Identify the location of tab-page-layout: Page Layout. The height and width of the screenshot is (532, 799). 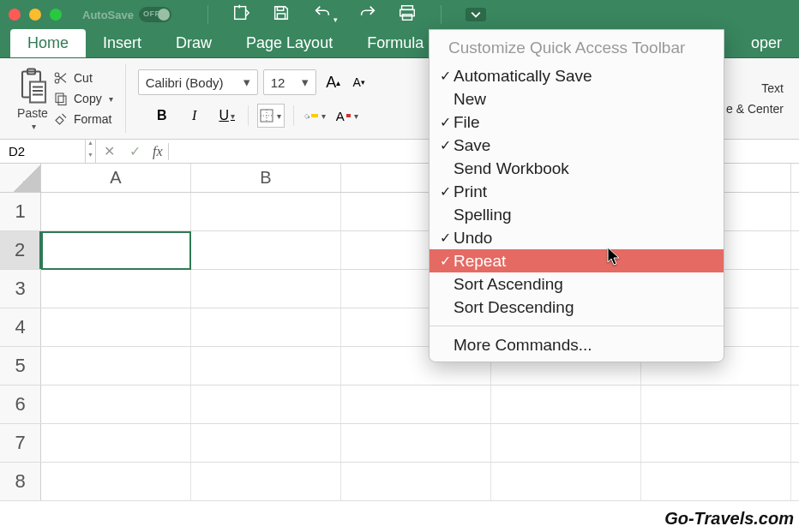
(290, 43).